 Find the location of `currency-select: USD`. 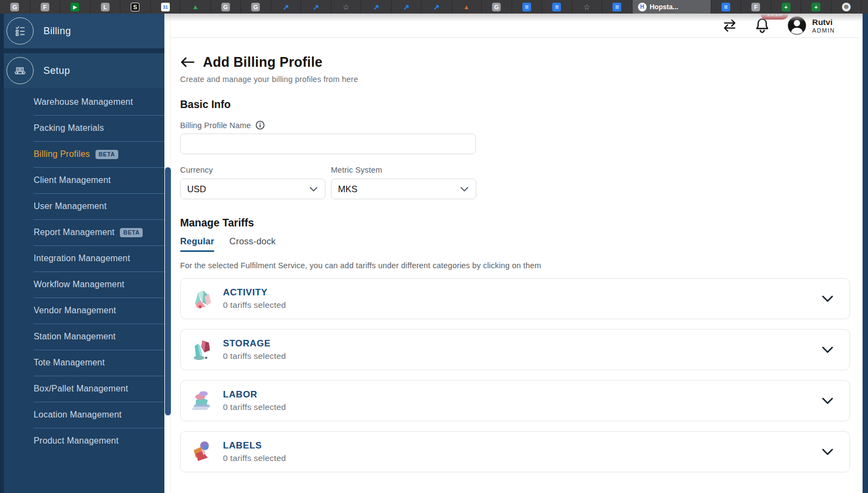

currency-select: USD is located at coordinates (253, 189).